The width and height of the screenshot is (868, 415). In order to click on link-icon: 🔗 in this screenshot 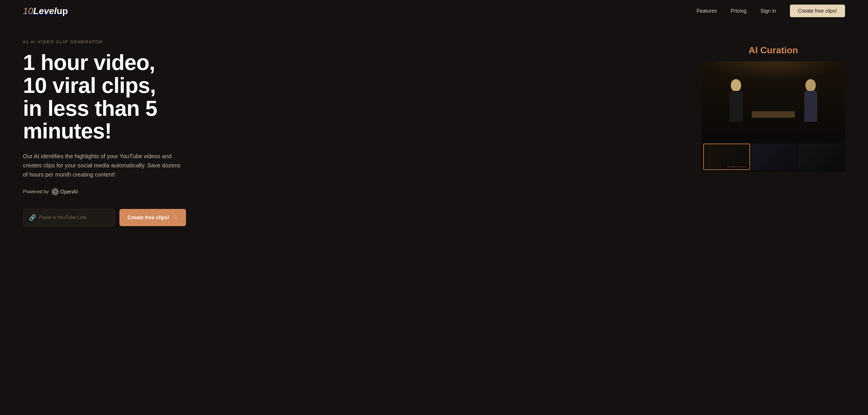, I will do `click(32, 217)`.